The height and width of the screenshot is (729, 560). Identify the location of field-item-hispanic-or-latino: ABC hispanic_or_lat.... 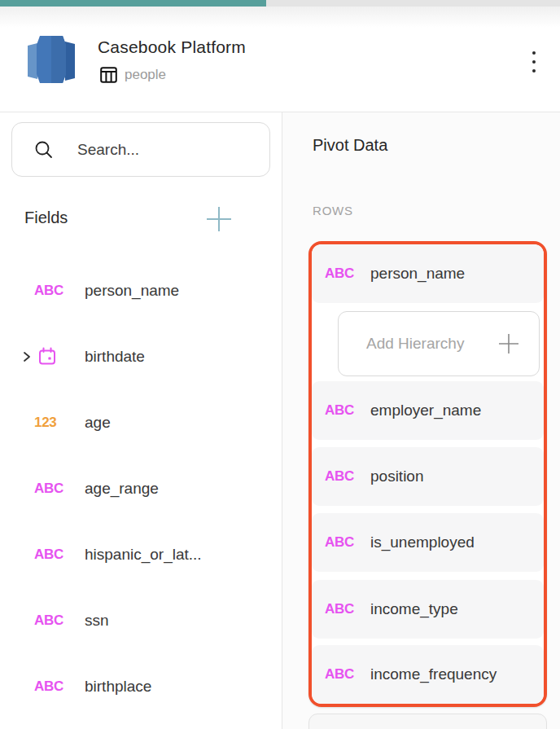
(142, 554).